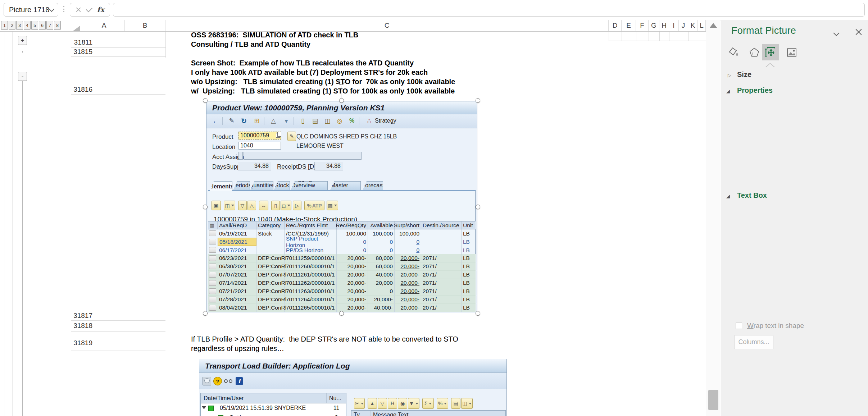 The height and width of the screenshot is (416, 868). I want to click on location-input: 1040, so click(260, 146).